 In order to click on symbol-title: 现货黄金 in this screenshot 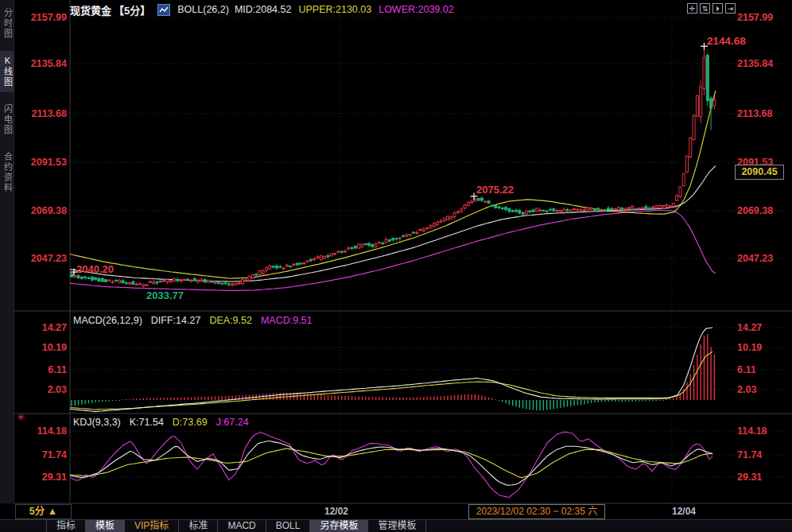, I will do `click(91, 10)`.